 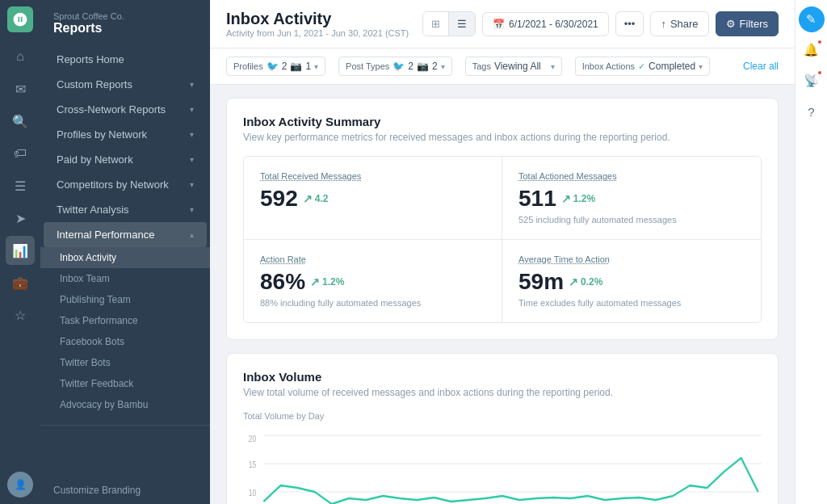 What do you see at coordinates (812, 81) in the screenshot?
I see `activity-button: 📡` at bounding box center [812, 81].